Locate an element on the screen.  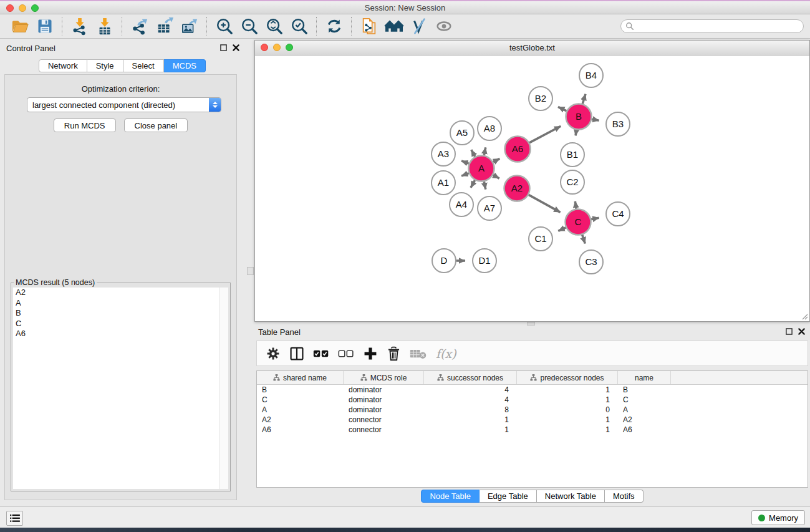
save-session-button is located at coordinates (45, 26).